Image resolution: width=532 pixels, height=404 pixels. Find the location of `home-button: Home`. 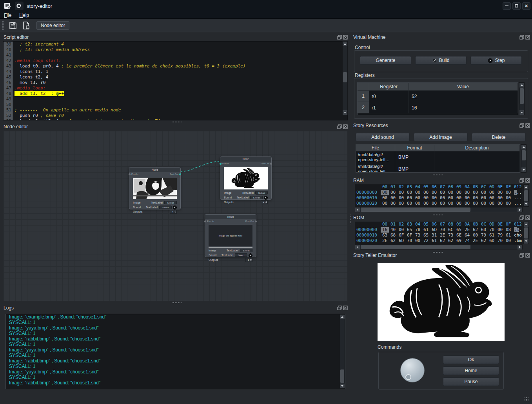

home-button: Home is located at coordinates (471, 371).